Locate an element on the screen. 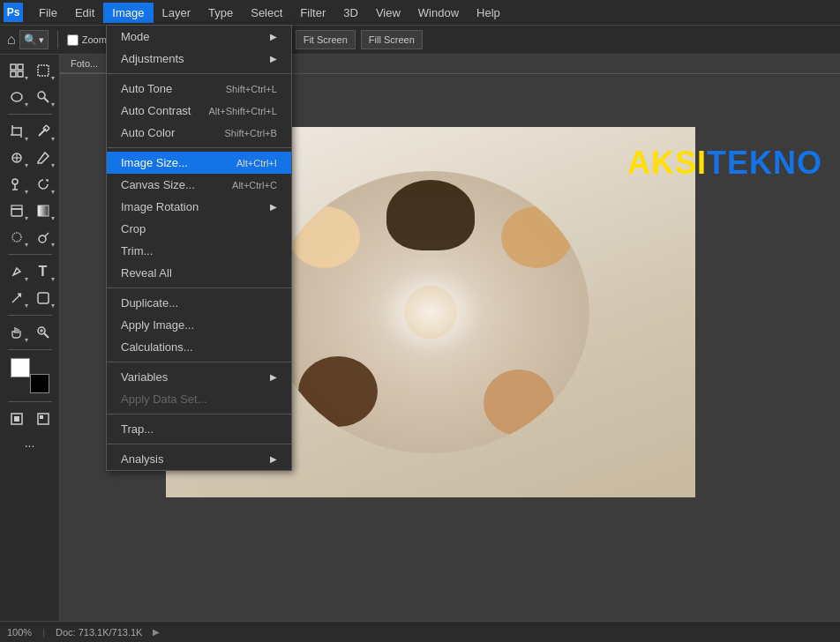  tool-row-9: ▾ ▾ is located at coordinates (30, 298).